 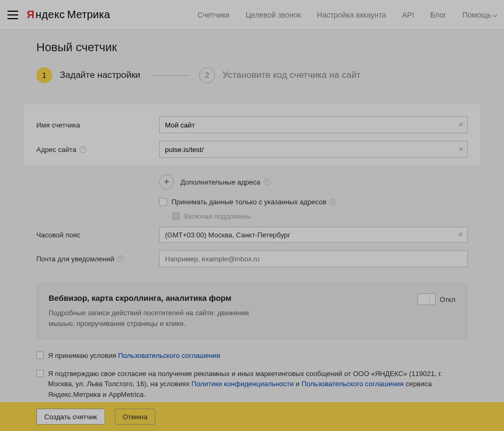 What do you see at coordinates (13, 15) in the screenshot?
I see `menu-icon` at bounding box center [13, 15].